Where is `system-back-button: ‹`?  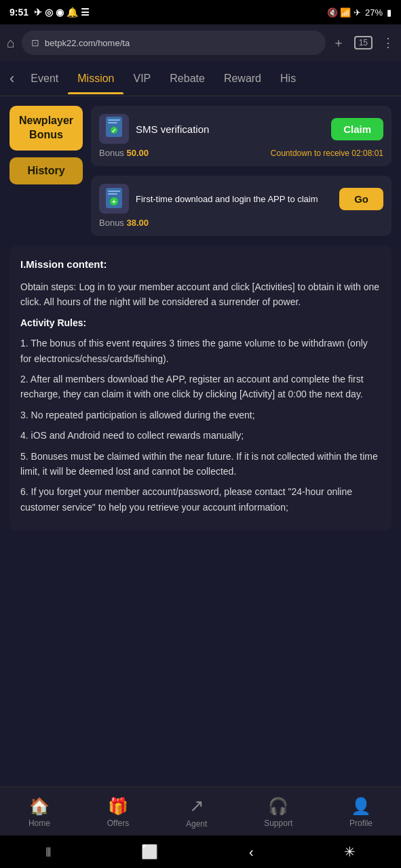
system-back-button: ‹ is located at coordinates (251, 852).